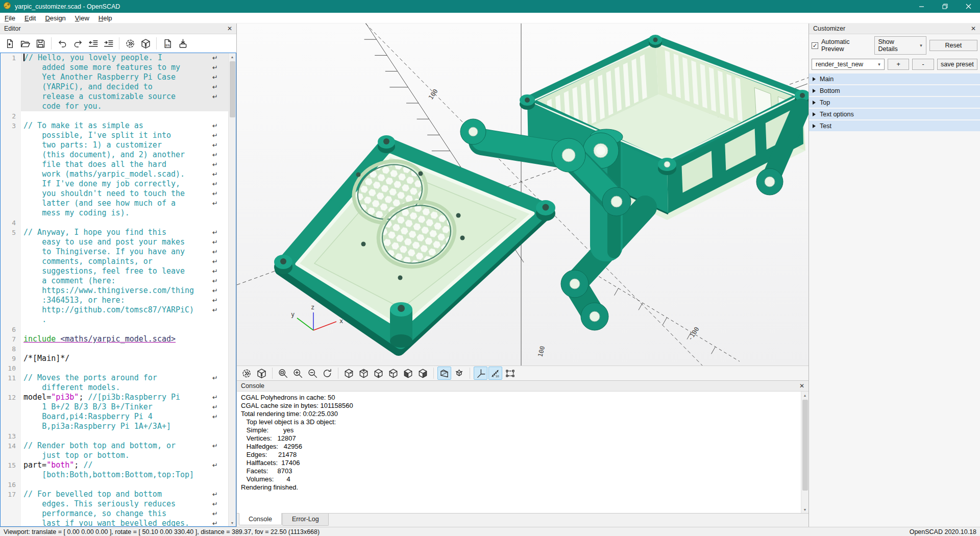 This screenshot has height=536, width=980. What do you see at coordinates (114, 261) in the screenshot?
I see `code-line: comments, complaints, or↵` at bounding box center [114, 261].